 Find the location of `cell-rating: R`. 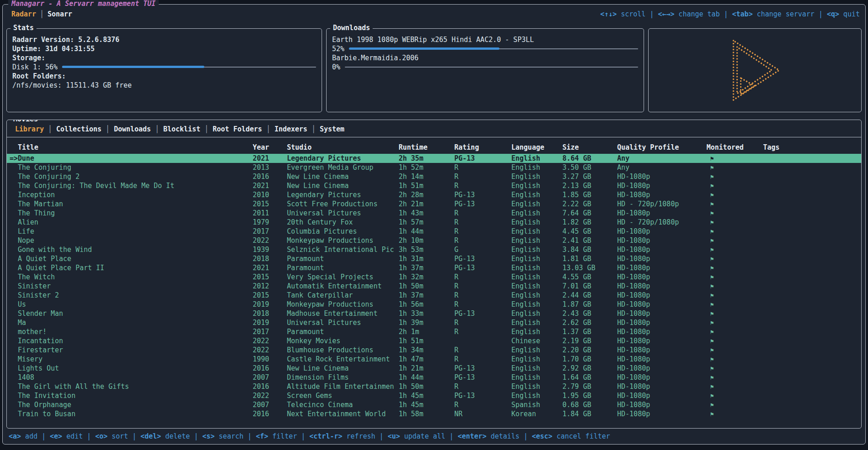

cell-rating: R is located at coordinates (483, 177).